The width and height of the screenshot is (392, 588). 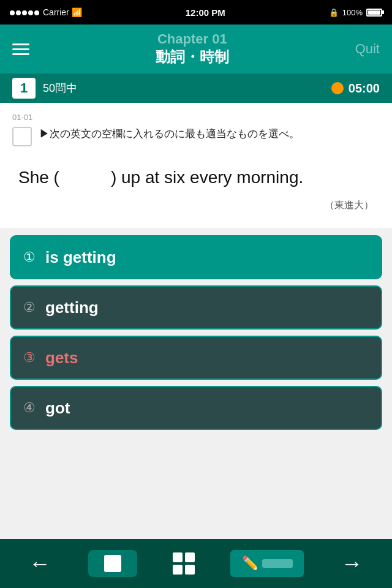 I want to click on battery-icon, so click(x=374, y=12).